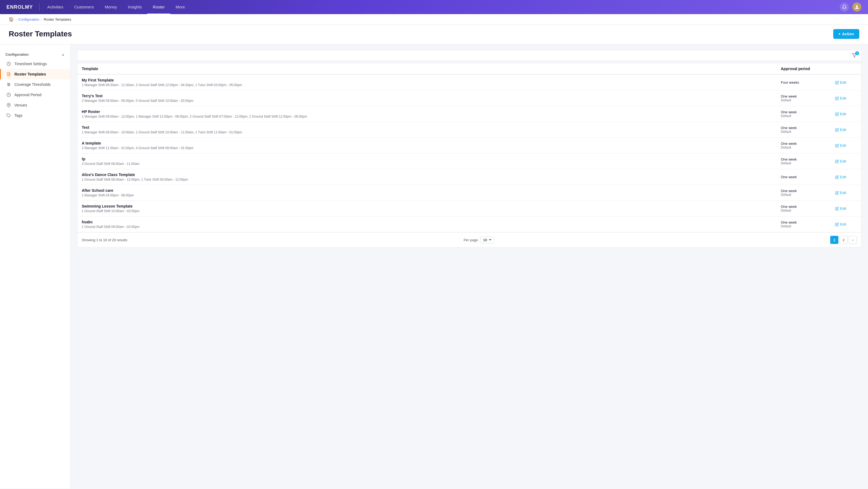 The height and width of the screenshot is (489, 868). What do you see at coordinates (808, 83) in the screenshot?
I see `row-period: Four weeks` at bounding box center [808, 83].